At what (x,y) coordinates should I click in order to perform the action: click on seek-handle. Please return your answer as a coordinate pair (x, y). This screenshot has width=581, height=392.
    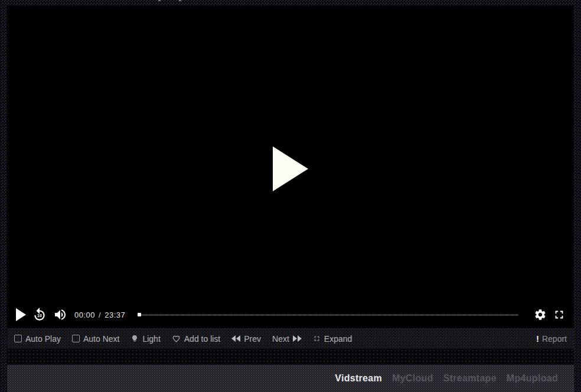
    Looking at the image, I should click on (139, 315).